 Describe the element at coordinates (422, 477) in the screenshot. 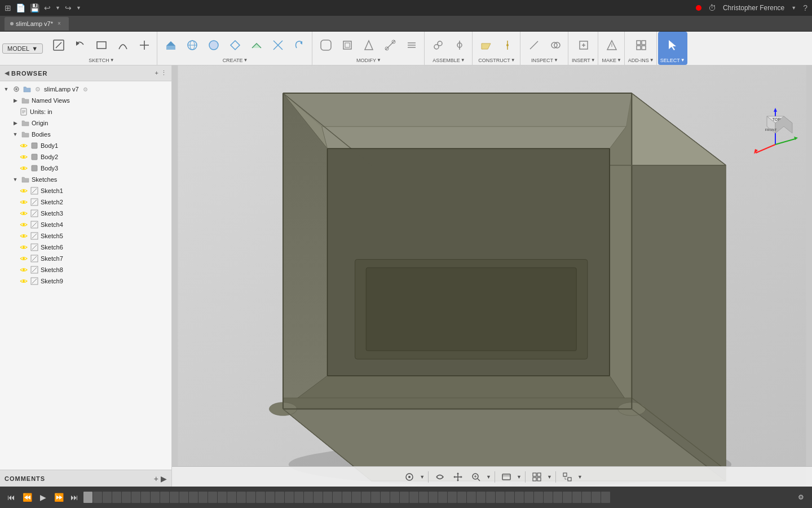

I see `camera-dropdown-arrow: ▼` at that location.